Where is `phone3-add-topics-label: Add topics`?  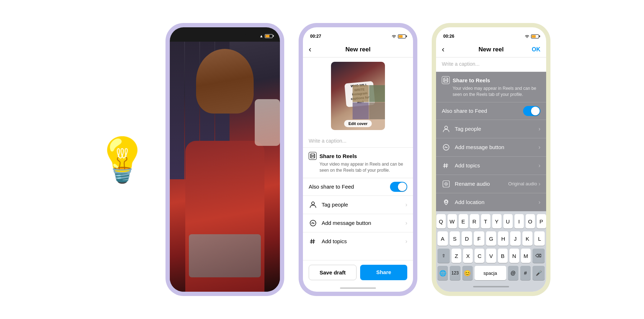 phone3-add-topics-label: Add topics is located at coordinates (496, 165).